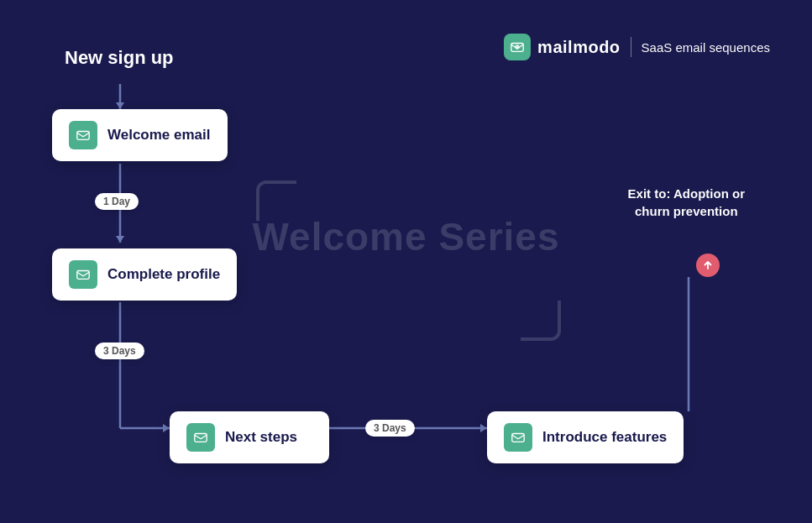 The height and width of the screenshot is (523, 812). I want to click on node-introduce-features: Introduce features, so click(585, 437).